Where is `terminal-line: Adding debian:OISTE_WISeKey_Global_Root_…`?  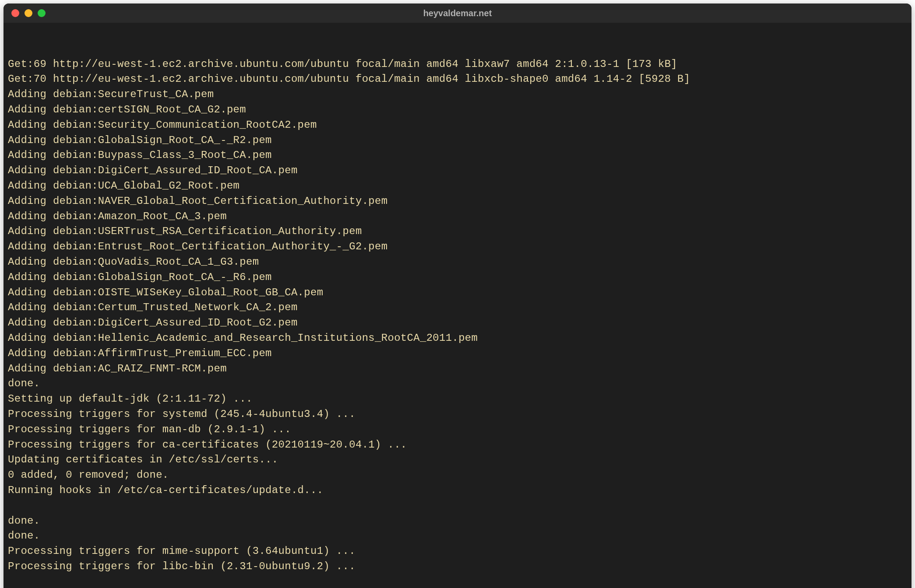
terminal-line: Adding debian:OISTE_WISeKey_Global_Root_… is located at coordinates (458, 293).